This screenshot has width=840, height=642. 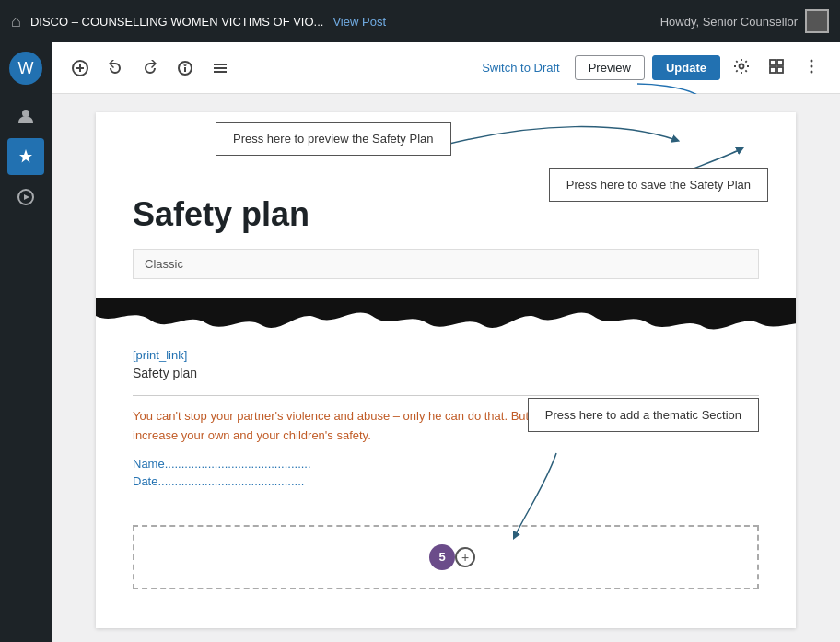 What do you see at coordinates (776, 68) in the screenshot?
I see `block-editor-icon` at bounding box center [776, 68].